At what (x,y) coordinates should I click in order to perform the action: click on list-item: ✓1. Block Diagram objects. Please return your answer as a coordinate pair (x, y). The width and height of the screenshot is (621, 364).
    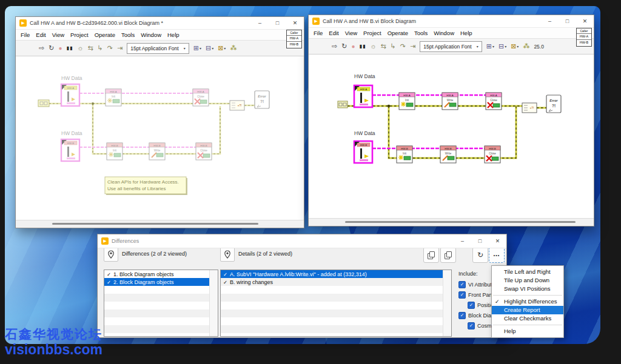
    Looking at the image, I should click on (157, 274).